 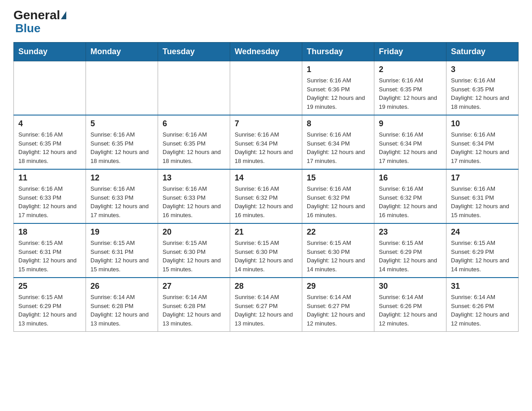 What do you see at coordinates (50, 142) in the screenshot?
I see `calendar-cell: 4Sunrise: 6:16 AM Sunset: 6:35 PM Daylig…` at bounding box center [50, 142].